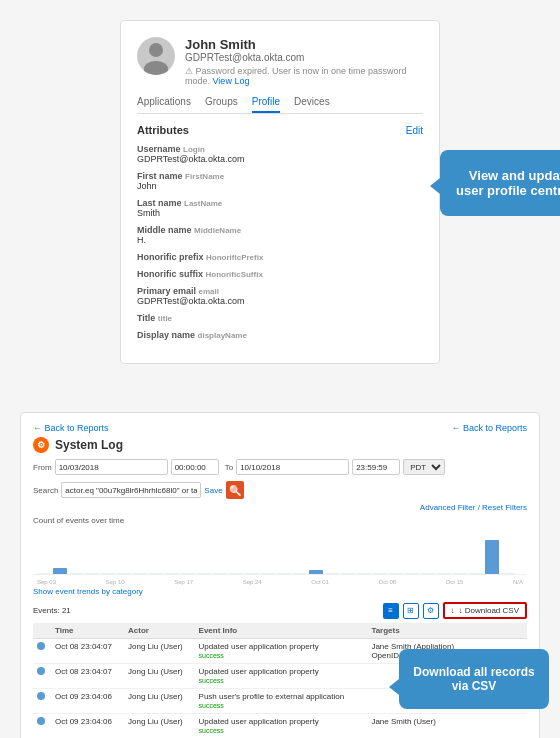  What do you see at coordinates (163, 130) in the screenshot?
I see `attributes-title: Attributes` at bounding box center [163, 130].